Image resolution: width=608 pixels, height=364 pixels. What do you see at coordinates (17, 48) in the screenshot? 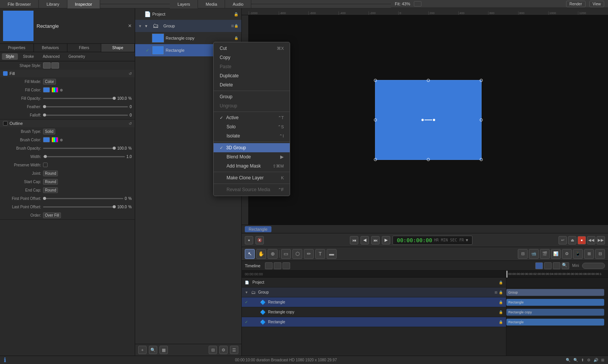
I see `tab-properties: Properties` at bounding box center [17, 48].